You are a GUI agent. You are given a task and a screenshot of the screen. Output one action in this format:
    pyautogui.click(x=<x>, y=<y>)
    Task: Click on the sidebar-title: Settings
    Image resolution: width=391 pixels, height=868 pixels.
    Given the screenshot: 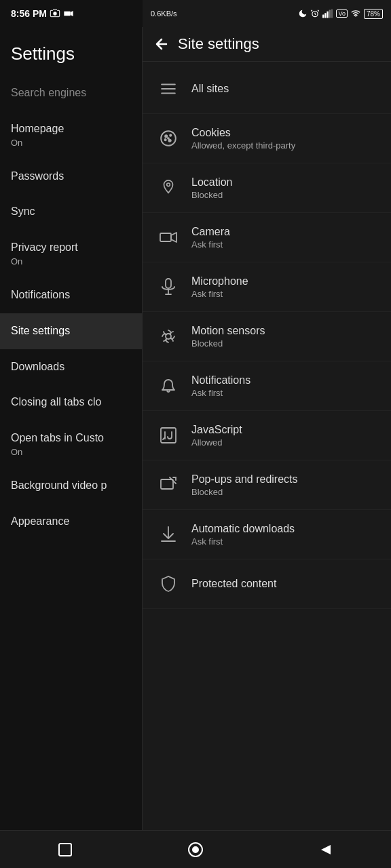 What is the action you would take?
    pyautogui.click(x=71, y=54)
    